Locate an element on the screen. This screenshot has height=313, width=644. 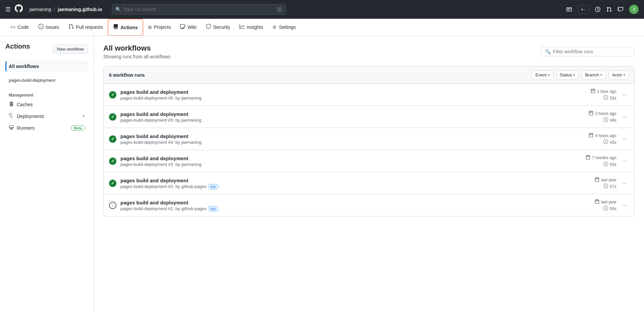
inbox-icon is located at coordinates (621, 9).